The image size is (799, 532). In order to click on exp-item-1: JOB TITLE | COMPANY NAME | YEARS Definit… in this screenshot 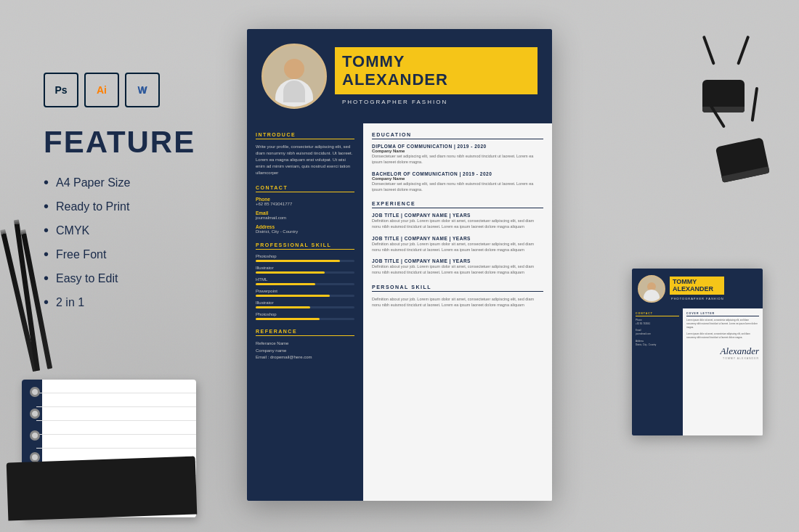, I will do `click(458, 221)`.